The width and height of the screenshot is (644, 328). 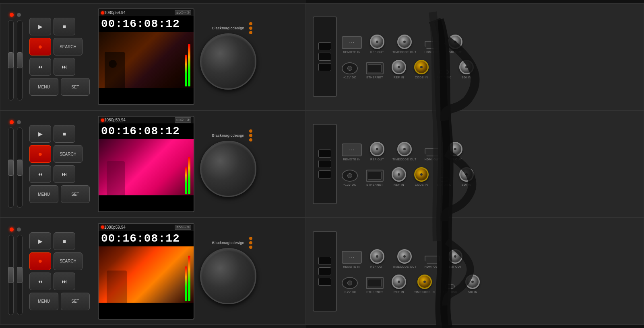 I want to click on timecode-3: 00:16:08:12, so click(x=146, y=239).